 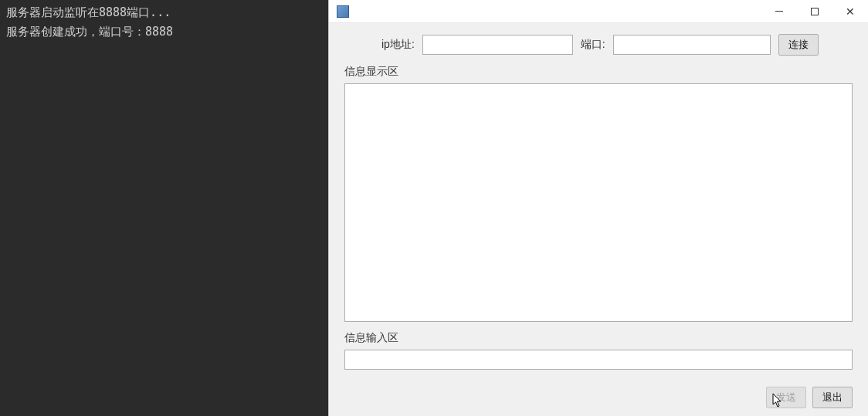 I want to click on input-section: 信息输入区, so click(x=598, y=350).